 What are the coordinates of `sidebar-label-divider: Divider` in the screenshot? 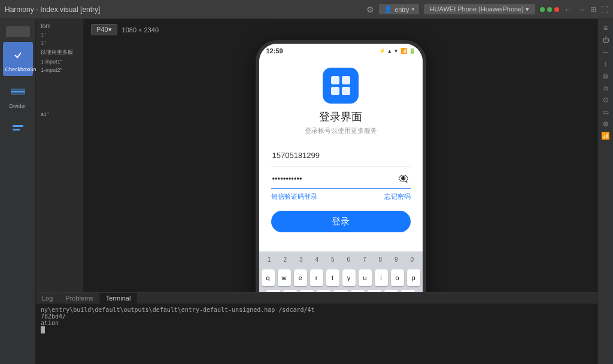 It's located at (17, 106).